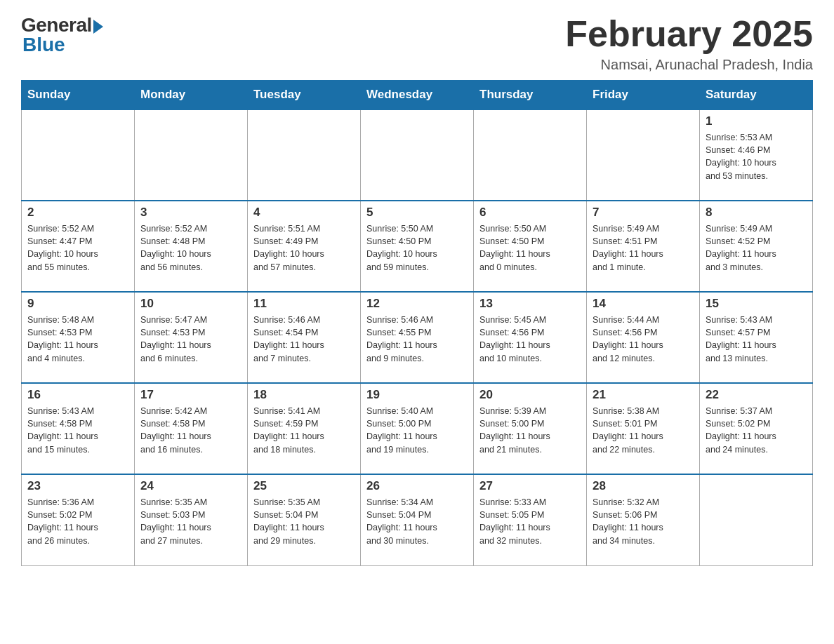 This screenshot has height=644, width=834. Describe the element at coordinates (643, 95) in the screenshot. I see `col-header-friday: Friday` at that location.